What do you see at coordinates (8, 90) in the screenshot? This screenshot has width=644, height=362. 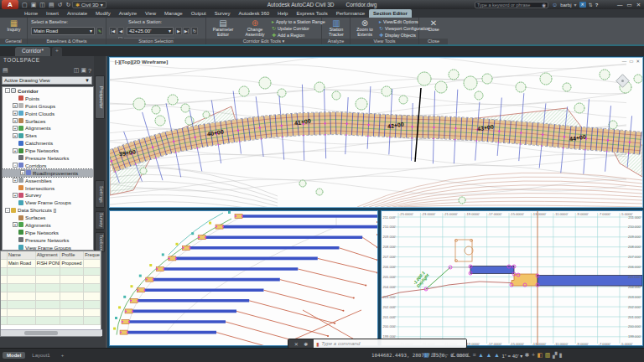 I see `tree-expander: -` at bounding box center [8, 90].